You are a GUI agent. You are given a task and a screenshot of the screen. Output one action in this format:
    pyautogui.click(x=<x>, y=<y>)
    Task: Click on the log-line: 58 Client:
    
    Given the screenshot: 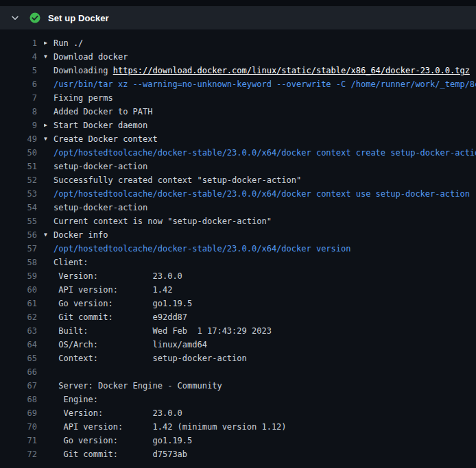 What is the action you would take?
    pyautogui.click(x=238, y=262)
    